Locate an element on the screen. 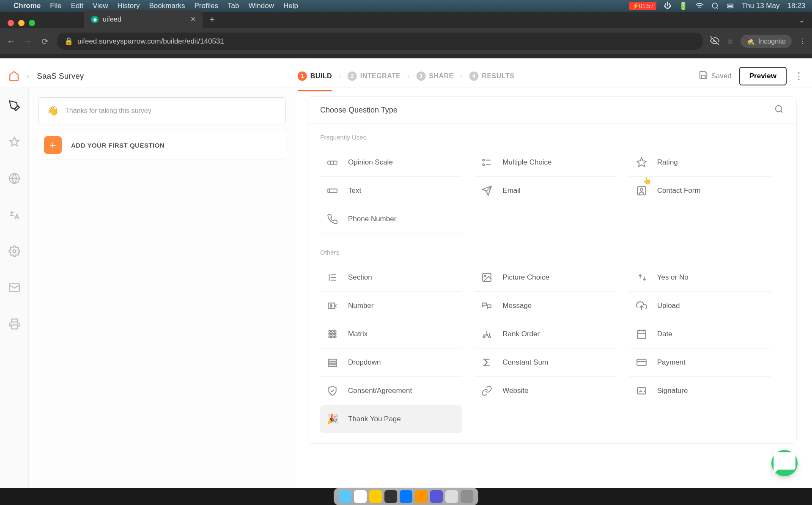 This screenshot has height=505, width=812. question-type-number: 1Number is located at coordinates (391, 306).